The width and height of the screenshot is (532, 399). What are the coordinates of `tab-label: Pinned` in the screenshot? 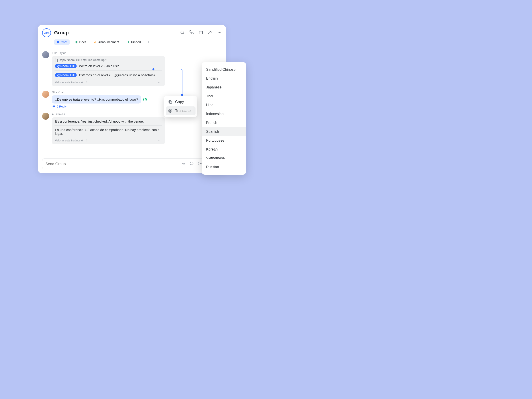 It's located at (136, 42).